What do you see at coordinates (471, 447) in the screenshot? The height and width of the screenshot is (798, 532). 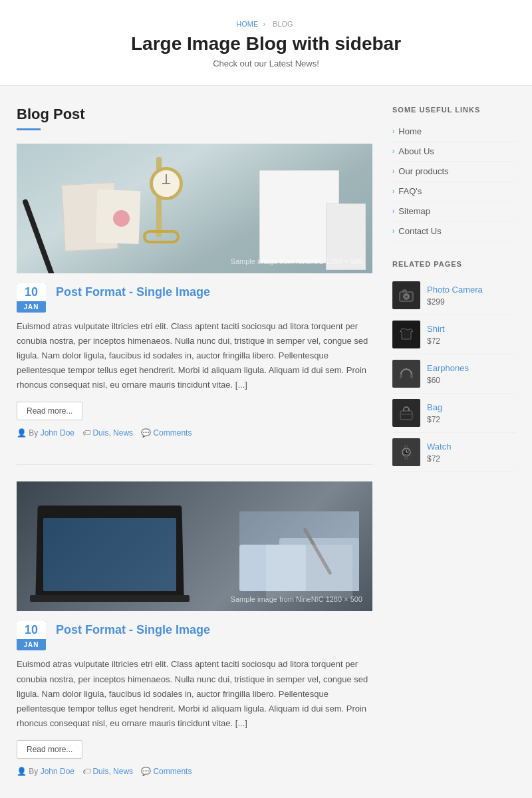 I see `related-name-watch: Watch` at bounding box center [471, 447].